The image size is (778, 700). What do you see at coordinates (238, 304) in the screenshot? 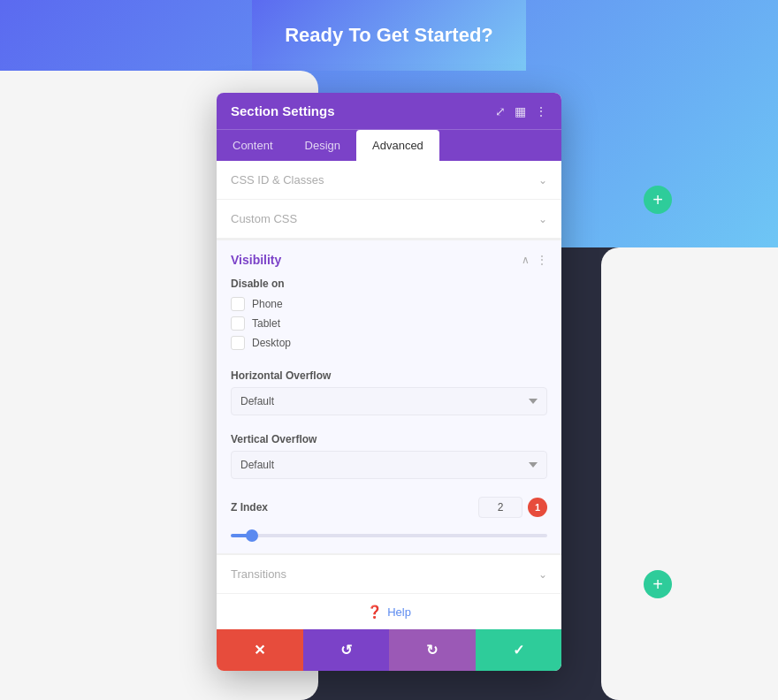
I see `checkbox-phone` at bounding box center [238, 304].